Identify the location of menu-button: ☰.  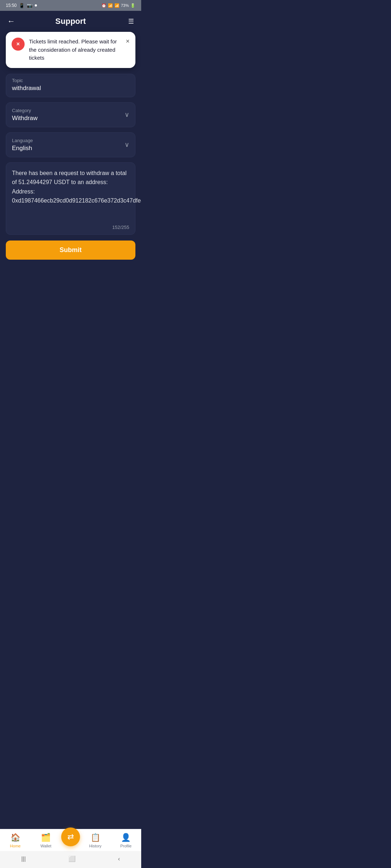
(127, 21).